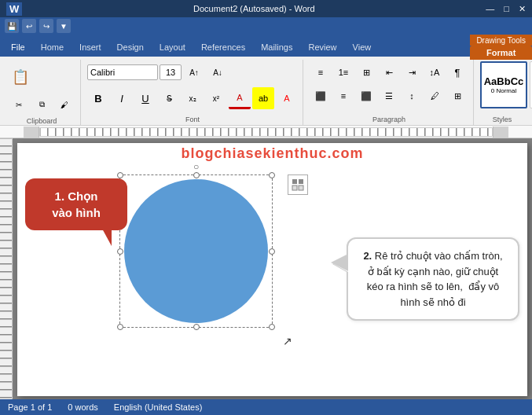  What do you see at coordinates (46, 26) in the screenshot?
I see `redo-button: ↪` at bounding box center [46, 26].